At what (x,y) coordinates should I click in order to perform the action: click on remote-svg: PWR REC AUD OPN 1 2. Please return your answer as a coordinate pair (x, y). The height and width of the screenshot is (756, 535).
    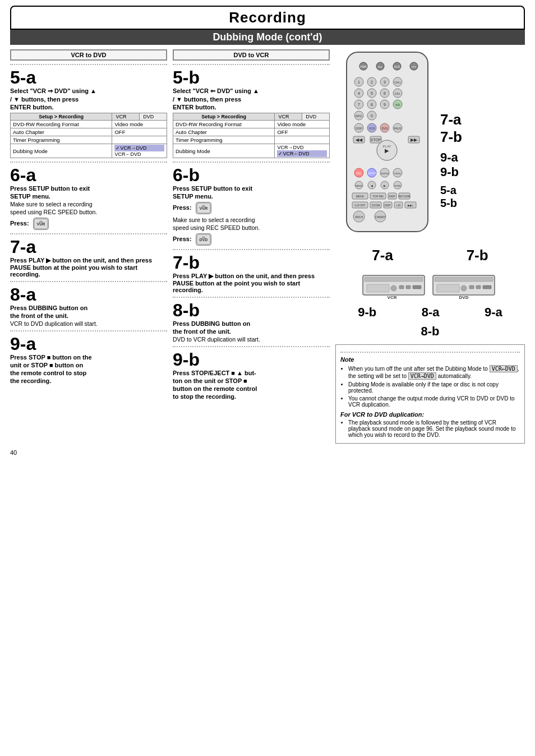
    Looking at the image, I should click on (387, 145).